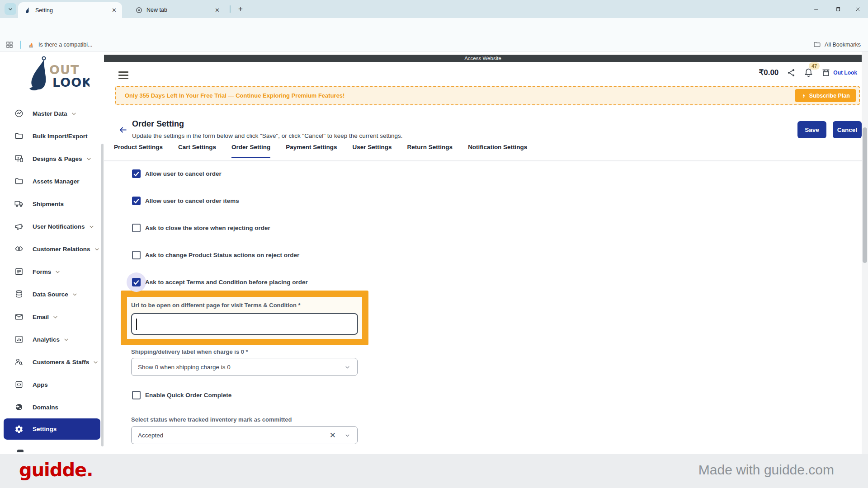 Image resolution: width=868 pixels, height=488 pixels. I want to click on browser-tab-newtab: New tab ✕, so click(177, 10).